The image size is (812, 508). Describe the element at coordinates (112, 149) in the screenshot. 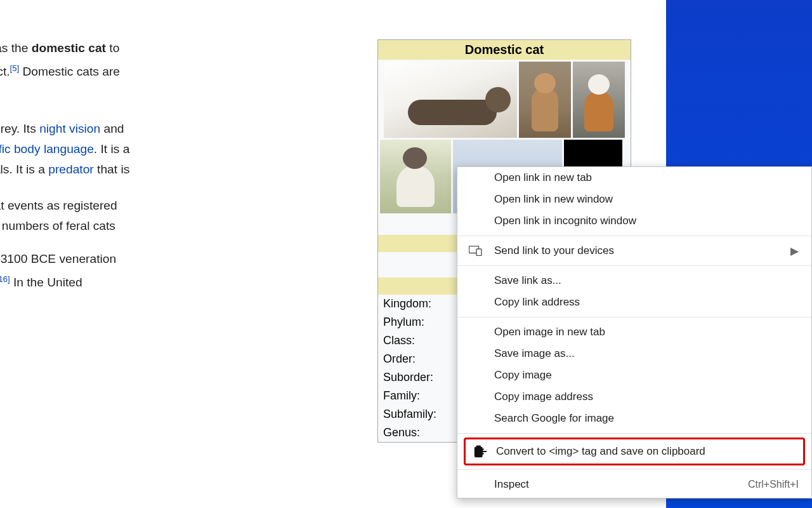

I see `text: . It is a` at that location.